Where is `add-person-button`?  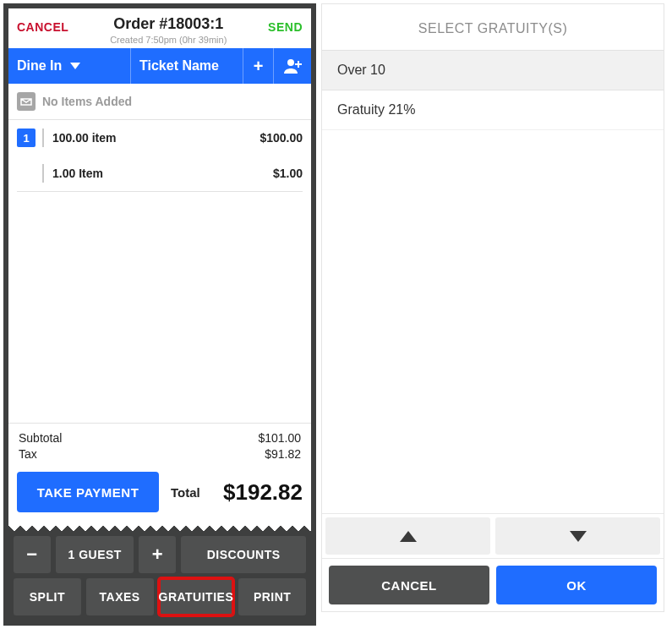 add-person-button is located at coordinates (292, 66).